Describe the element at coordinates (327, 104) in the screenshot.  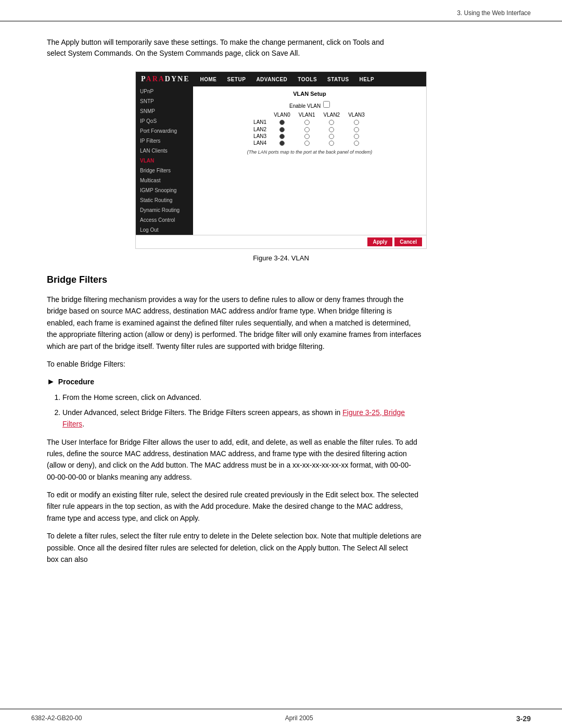
I see `enable-vlan-checkbox` at that location.